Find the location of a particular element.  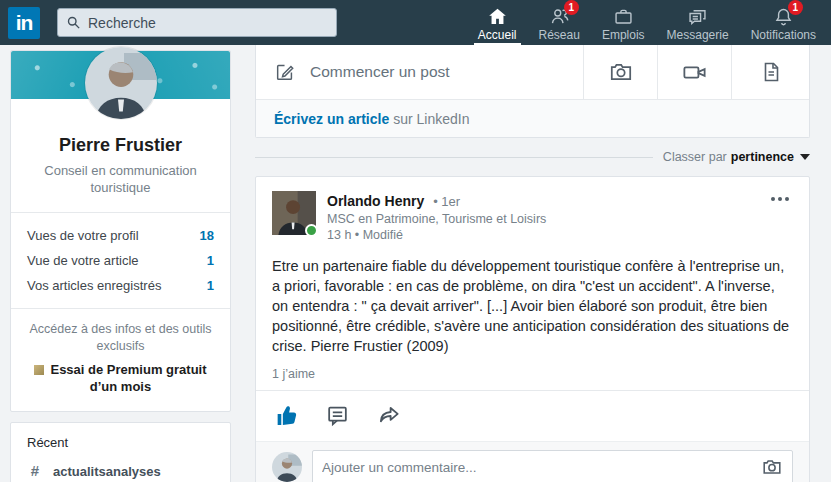

sort-row: Classer par pertinence is located at coordinates (532, 157).